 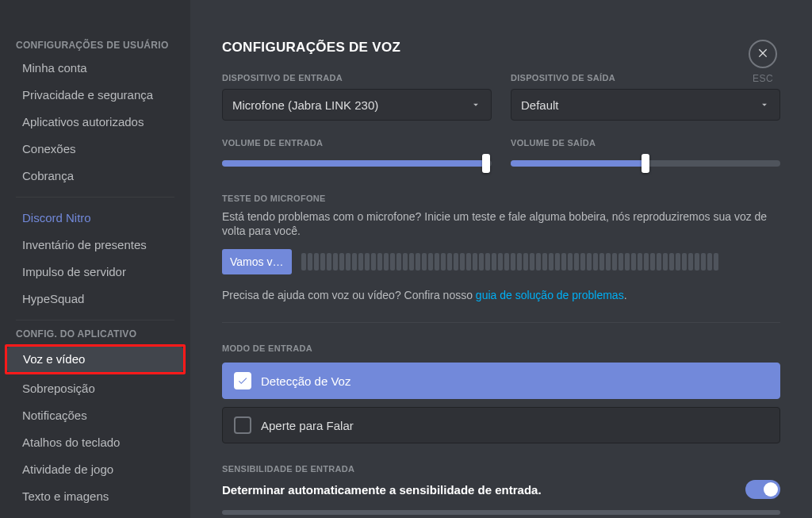 I want to click on sidebar-item-hypesquad: HypeSquad, so click(x=95, y=299).